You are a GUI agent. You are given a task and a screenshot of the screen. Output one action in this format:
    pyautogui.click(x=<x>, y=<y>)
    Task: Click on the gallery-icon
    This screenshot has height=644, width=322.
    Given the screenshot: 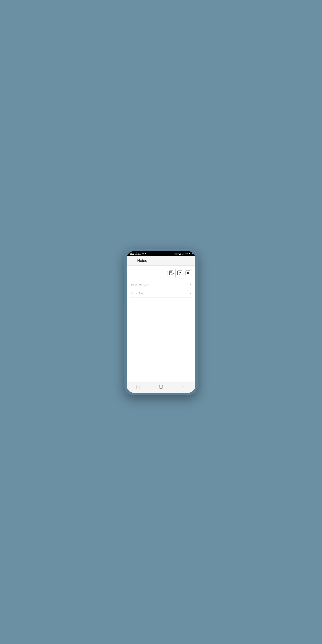 What is the action you would take?
    pyautogui.click(x=140, y=254)
    